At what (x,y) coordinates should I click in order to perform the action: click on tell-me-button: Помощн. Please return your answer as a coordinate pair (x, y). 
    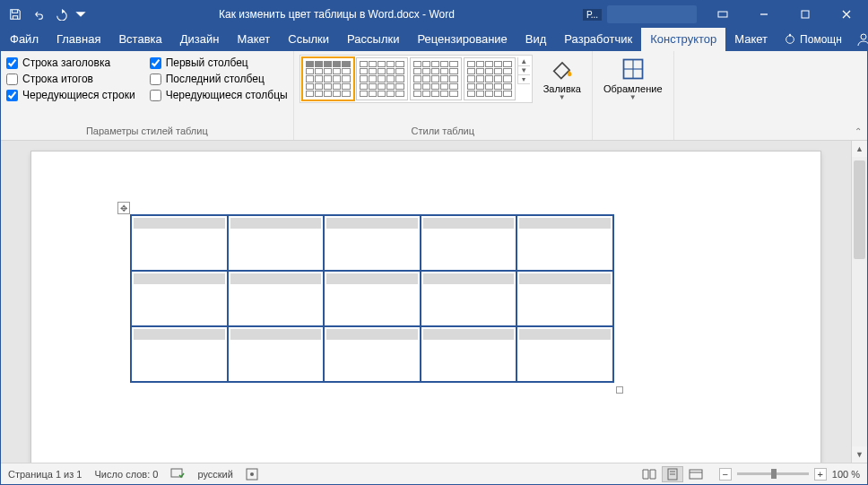
    Looking at the image, I should click on (812, 39).